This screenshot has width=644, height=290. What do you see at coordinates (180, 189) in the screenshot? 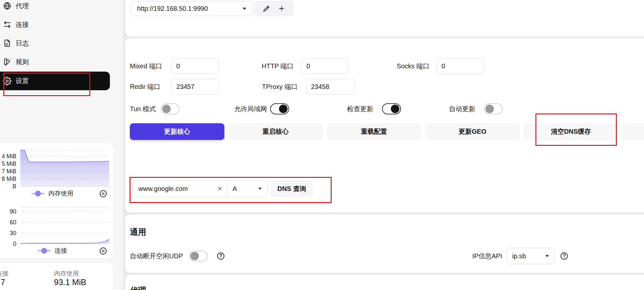
I see `dns-query-input-wrap` at bounding box center [180, 189].